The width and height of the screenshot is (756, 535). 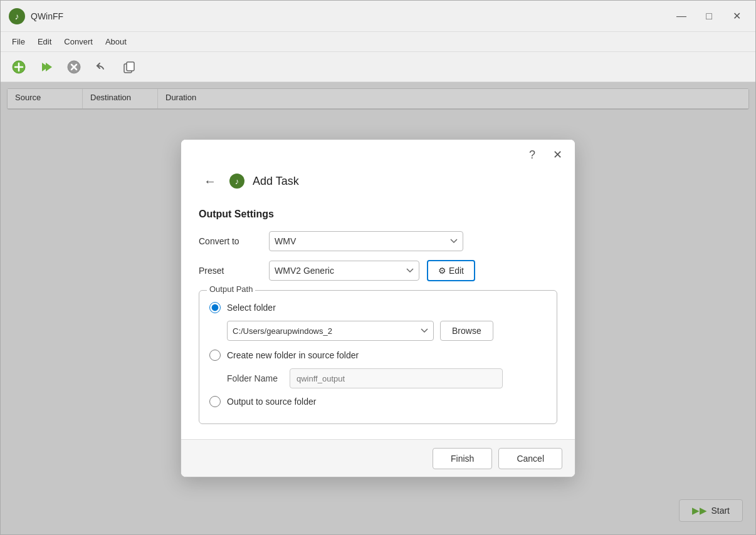 What do you see at coordinates (210, 181) in the screenshot?
I see `back-button: ←` at bounding box center [210, 181].